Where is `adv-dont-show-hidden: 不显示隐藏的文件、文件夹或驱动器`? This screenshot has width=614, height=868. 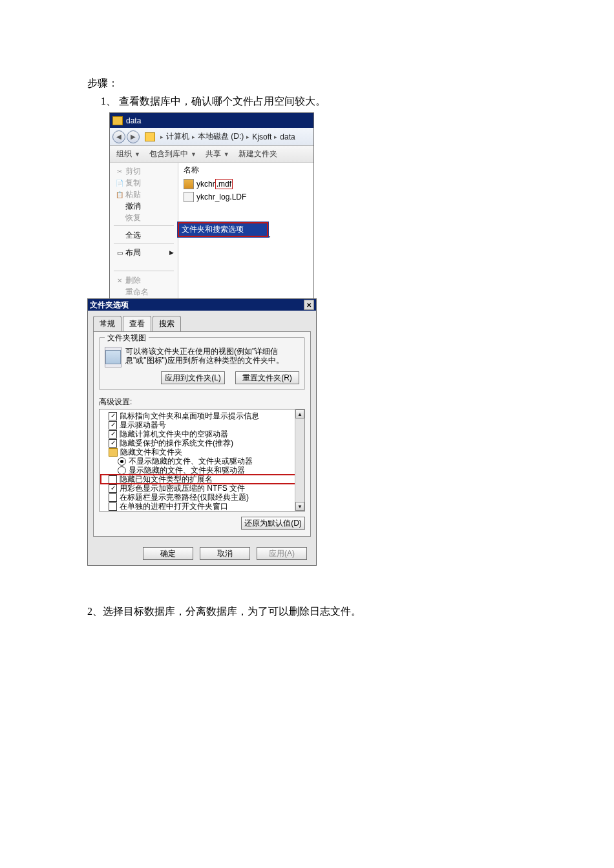 adv-dont-show-hidden: 不显示隐藏的文件、文件夹或驱动器 is located at coordinates (202, 461).